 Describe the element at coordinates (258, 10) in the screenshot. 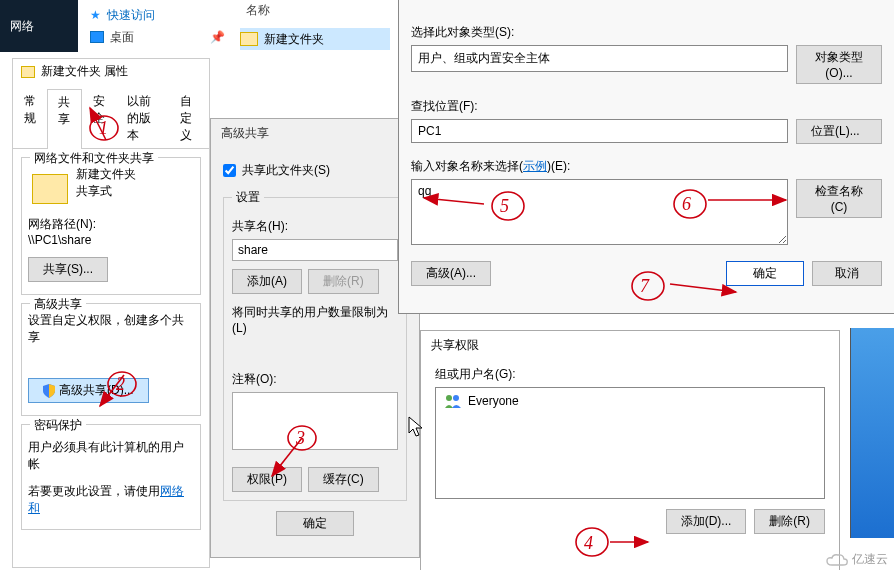

I see `column-header-name: 名称` at that location.